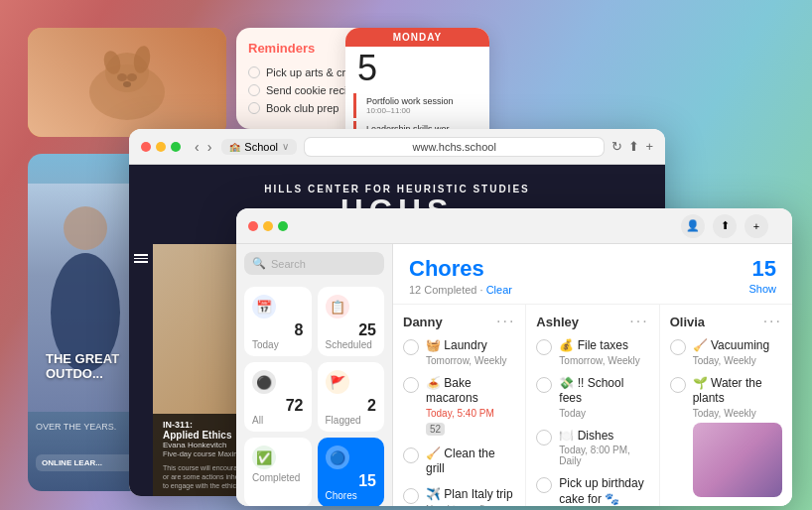 The image size is (812, 510). What do you see at coordinates (592, 397) in the screenshot?
I see `task-school-fees: 💸 !! School fees Today` at bounding box center [592, 397].